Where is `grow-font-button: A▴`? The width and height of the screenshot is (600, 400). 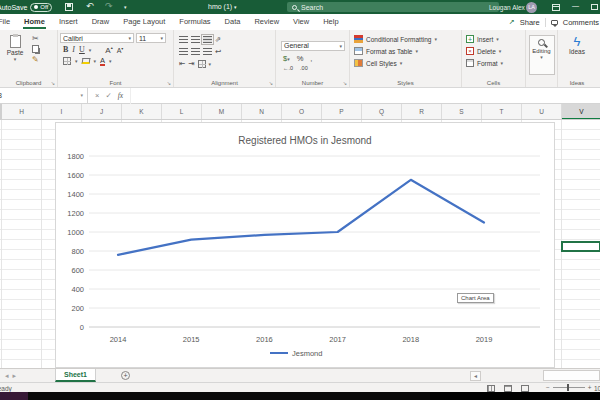
grow-font-button: A▴ is located at coordinates (108, 50).